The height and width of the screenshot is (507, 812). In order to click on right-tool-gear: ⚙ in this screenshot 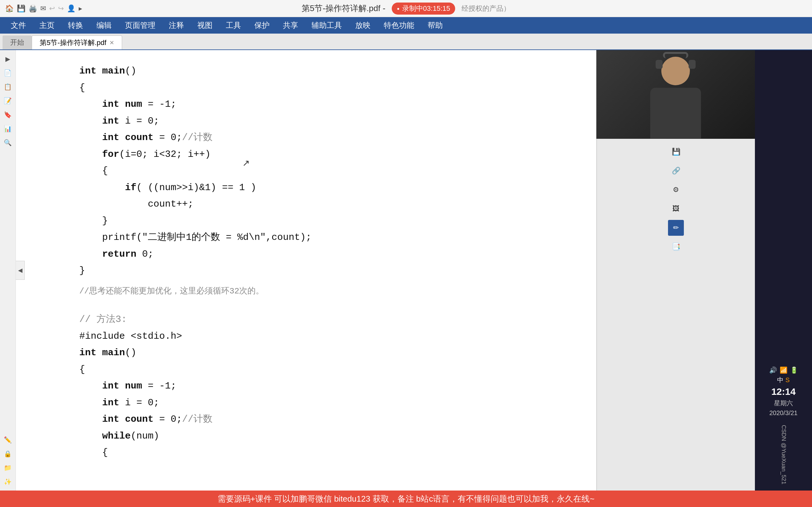, I will do `click(676, 190)`.